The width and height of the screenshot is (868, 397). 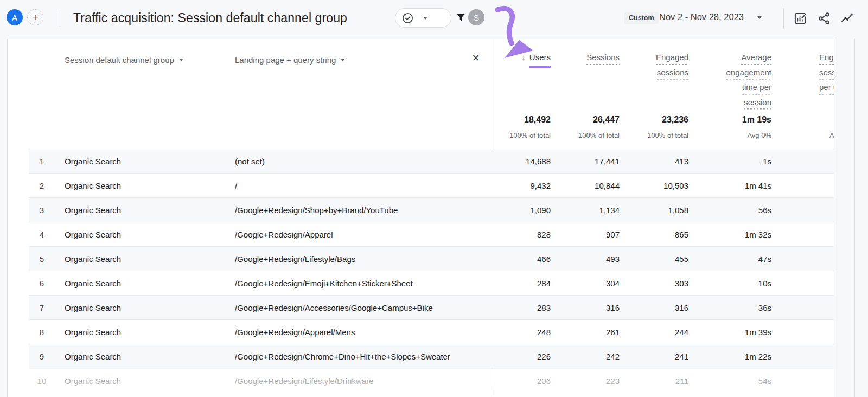 I want to click on landing-page-cell: /Google+Redesign/Chrome+Dino+Hit+the+Slo…, so click(x=343, y=357).